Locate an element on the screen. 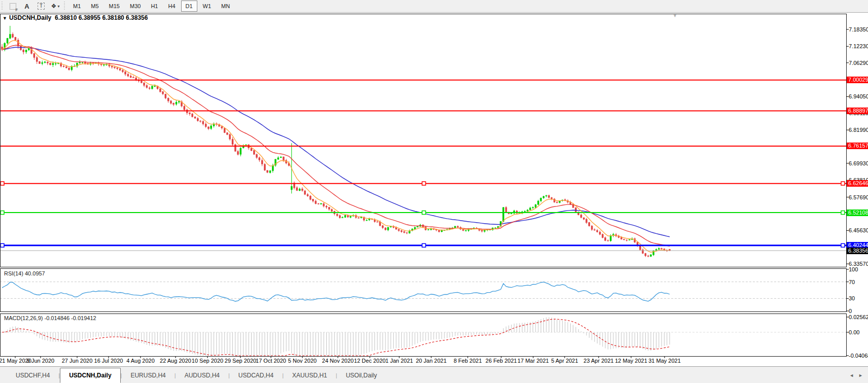  objects-menu-button: ❖ ▾ is located at coordinates (55, 6).